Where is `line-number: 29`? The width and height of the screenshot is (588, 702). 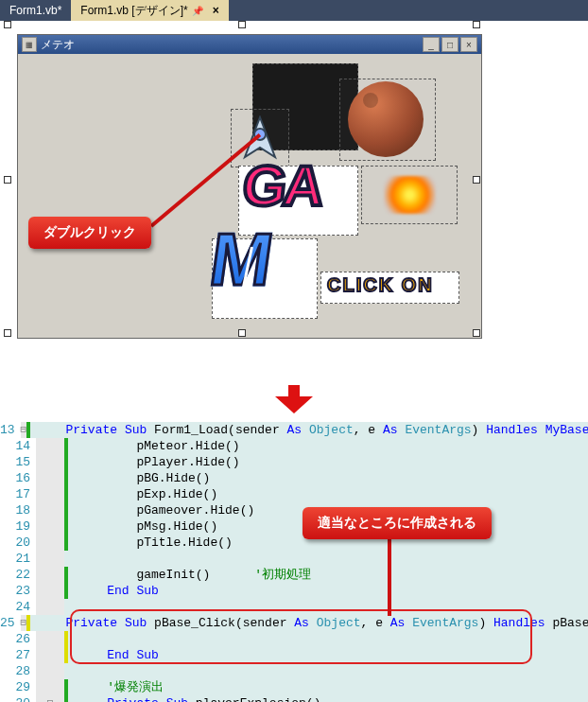
line-number: 29 is located at coordinates (18, 687).